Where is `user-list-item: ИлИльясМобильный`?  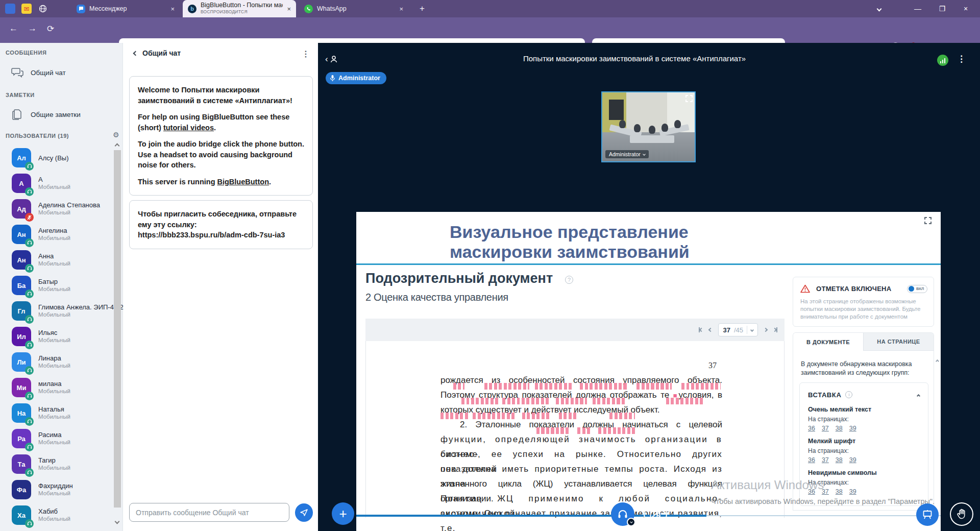
user-list-item: ИлИльясМобильный is located at coordinates (57, 336).